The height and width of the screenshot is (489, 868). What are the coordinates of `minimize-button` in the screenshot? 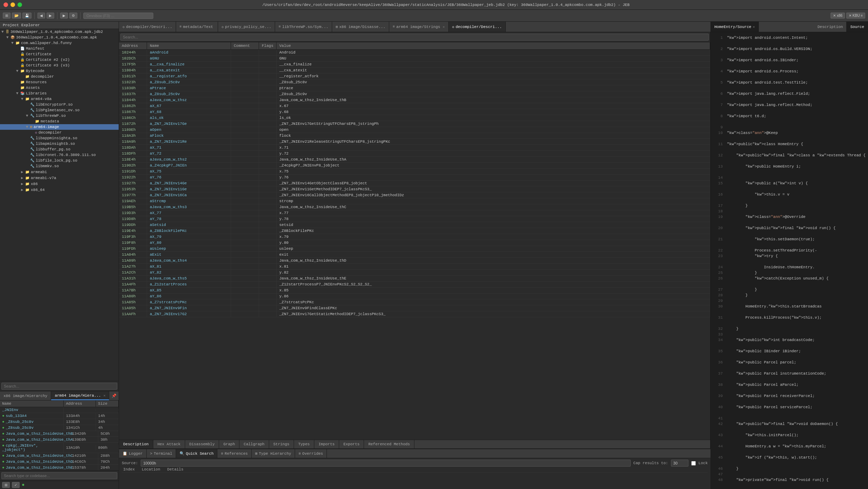 It's located at (13, 5).